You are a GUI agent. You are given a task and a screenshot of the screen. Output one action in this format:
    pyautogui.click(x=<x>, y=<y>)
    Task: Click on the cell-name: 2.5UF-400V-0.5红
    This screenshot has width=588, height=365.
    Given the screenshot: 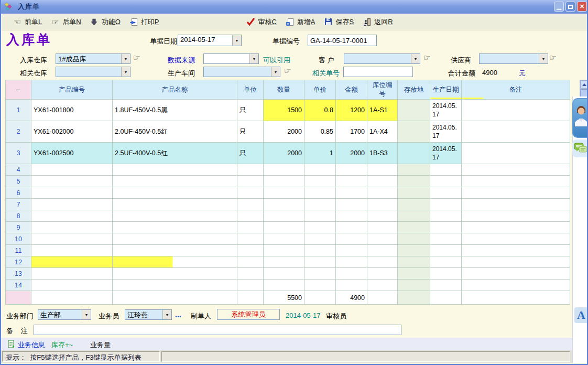 What is the action you would take?
    pyautogui.click(x=175, y=153)
    